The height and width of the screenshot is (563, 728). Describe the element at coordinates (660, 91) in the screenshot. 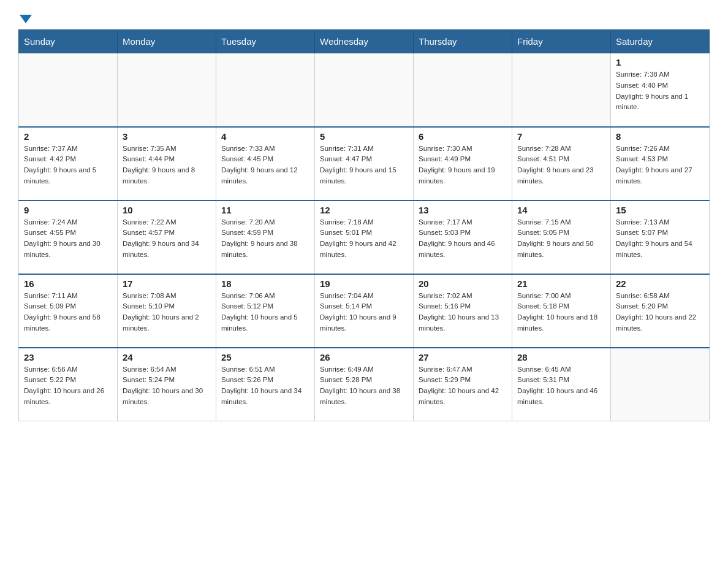

I see `day-info: Sunrise: 7:38 AM Sunset: 4:40 PM Dayligh…` at that location.